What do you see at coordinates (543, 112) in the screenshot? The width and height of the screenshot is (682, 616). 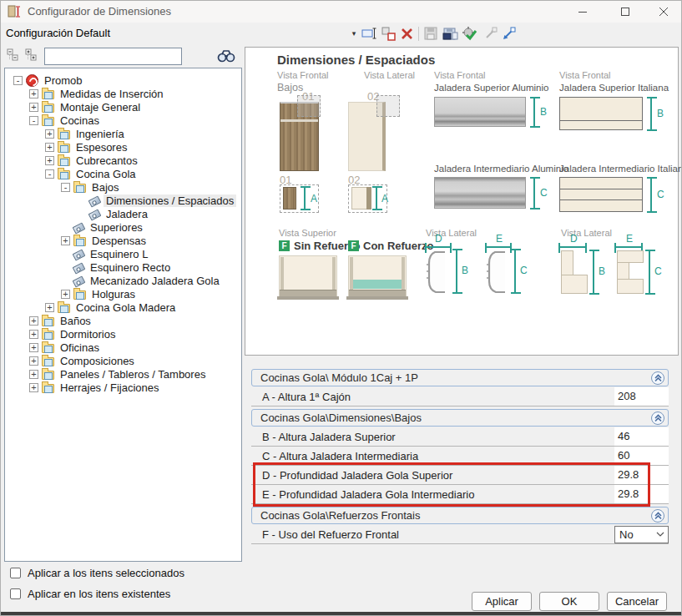 I see `dim-b-label: B` at bounding box center [543, 112].